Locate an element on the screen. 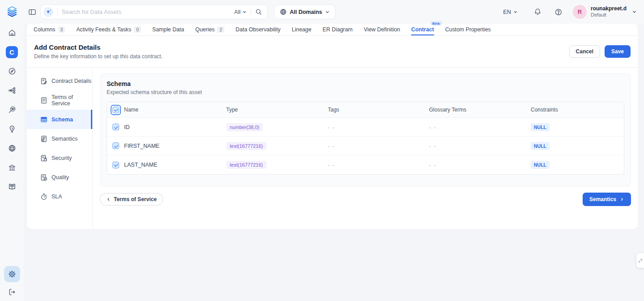 This screenshot has height=301, width=644. user-workspace: Default is located at coordinates (609, 15).